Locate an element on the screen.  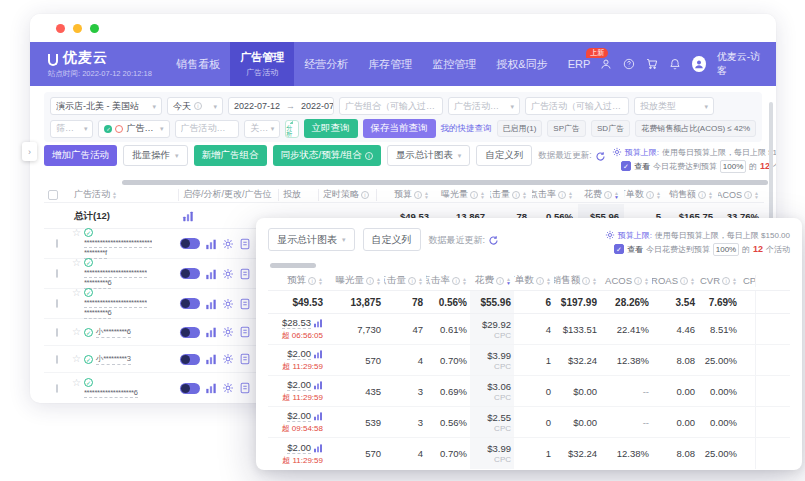
custom-columns-button: 自定义列 is located at coordinates (504, 156).